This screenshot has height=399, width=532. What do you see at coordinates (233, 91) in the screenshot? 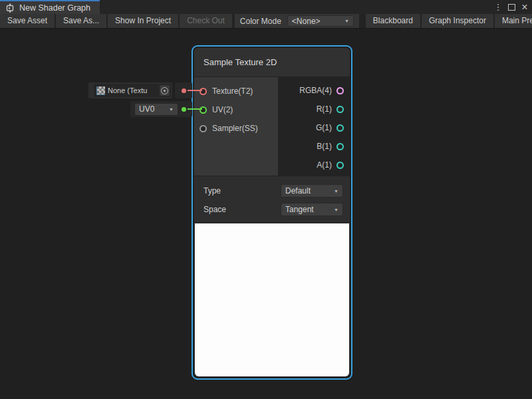
I see `port-label: Texture(T2)` at bounding box center [233, 91].